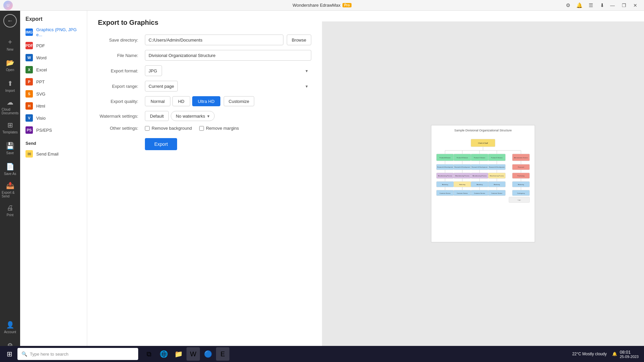 The width and height of the screenshot is (644, 362). What do you see at coordinates (10, 190) in the screenshot?
I see `sidebar-item-export: 📤 Export & Send` at bounding box center [10, 190].